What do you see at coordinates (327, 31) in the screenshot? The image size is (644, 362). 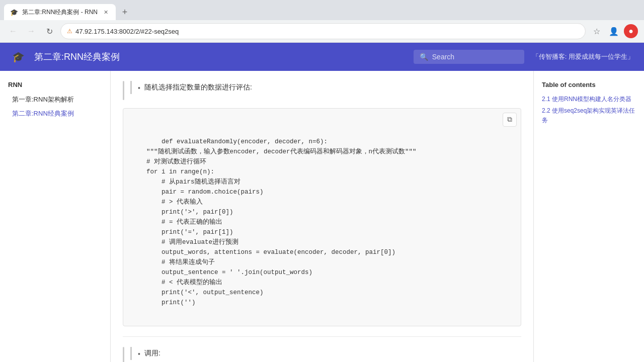 I see `url-text: 47.92.175.143:8002/2/#22-seq2seq` at bounding box center [327, 31].